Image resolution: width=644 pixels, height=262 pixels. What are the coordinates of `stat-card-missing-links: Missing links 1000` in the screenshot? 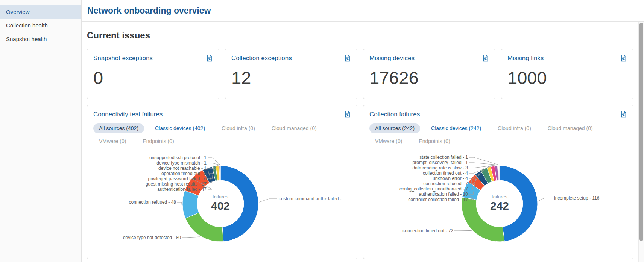 It's located at (567, 74).